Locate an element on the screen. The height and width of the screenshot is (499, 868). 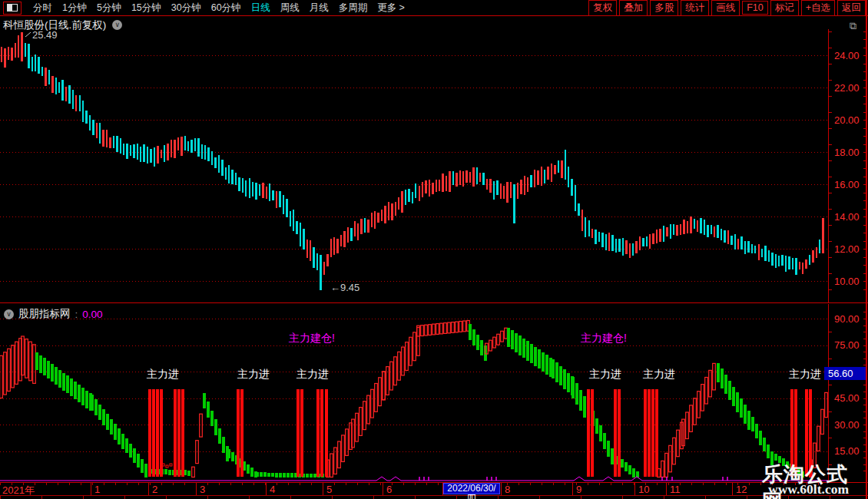
month-label-3: 3 is located at coordinates (203, 490).